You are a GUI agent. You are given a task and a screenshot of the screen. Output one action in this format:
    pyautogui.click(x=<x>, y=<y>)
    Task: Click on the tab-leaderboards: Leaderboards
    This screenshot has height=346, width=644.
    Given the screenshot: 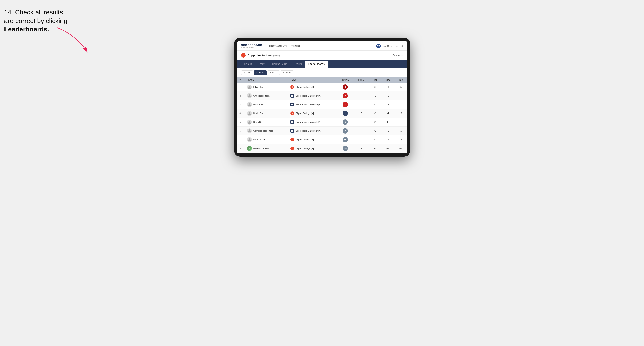 What is the action you would take?
    pyautogui.click(x=316, y=65)
    